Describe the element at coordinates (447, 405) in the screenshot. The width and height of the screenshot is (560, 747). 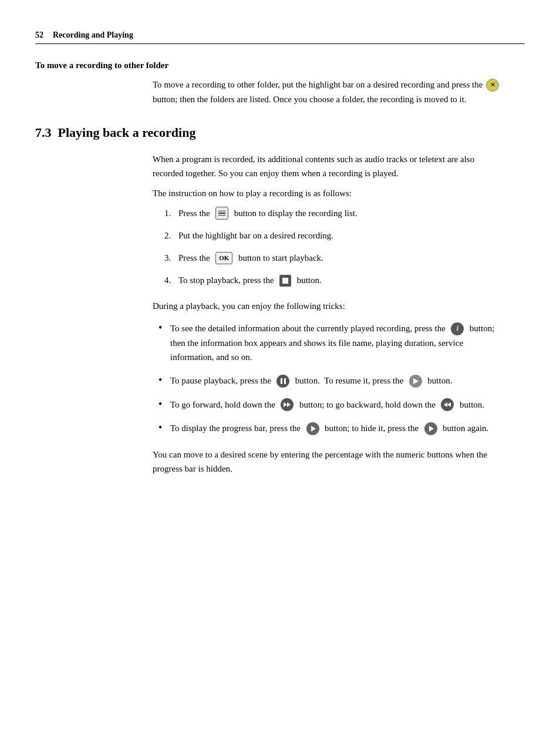
I see `rew-button-icon` at that location.